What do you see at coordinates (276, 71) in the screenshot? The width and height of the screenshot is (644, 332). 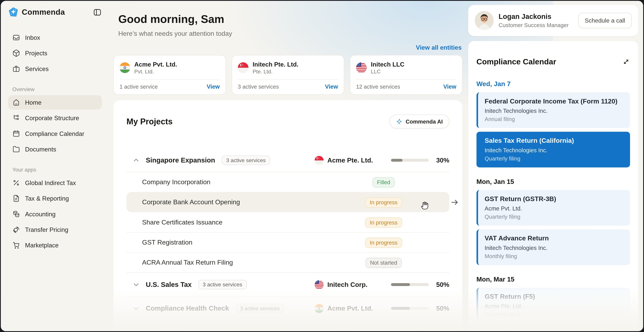 I see `entity-type: Pte. Ltd.` at bounding box center [276, 71].